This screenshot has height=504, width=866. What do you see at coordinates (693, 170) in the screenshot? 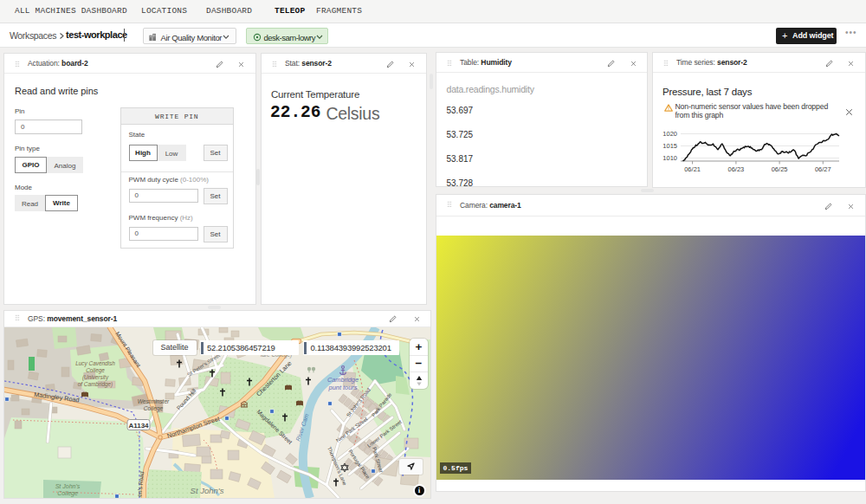
I see `svg-text: 06/21` at bounding box center [693, 170].